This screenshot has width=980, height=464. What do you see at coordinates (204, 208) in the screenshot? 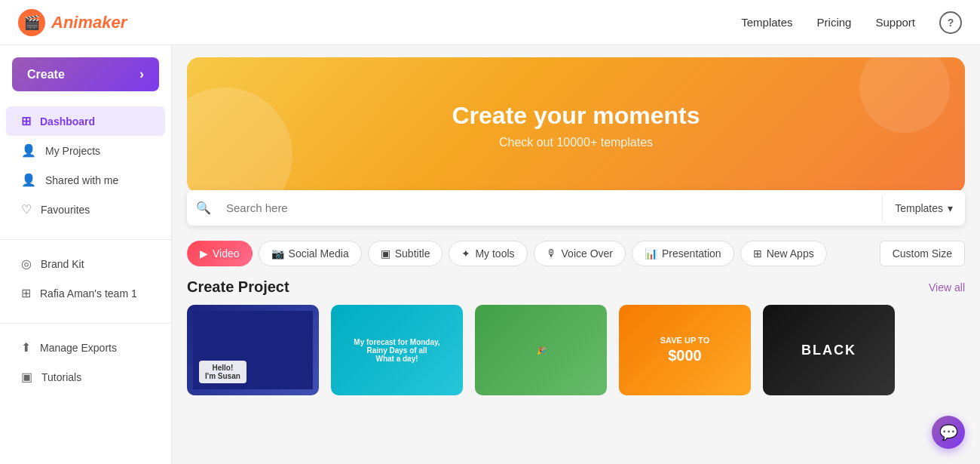
I see `search-icon: 🔍` at bounding box center [204, 208].